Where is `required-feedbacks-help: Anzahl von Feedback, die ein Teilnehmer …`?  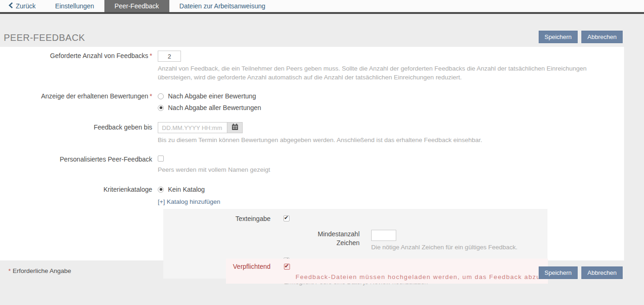 required-feedbacks-help: Anzahl von Feedback, die ein Teilnehmer … is located at coordinates (389, 73).